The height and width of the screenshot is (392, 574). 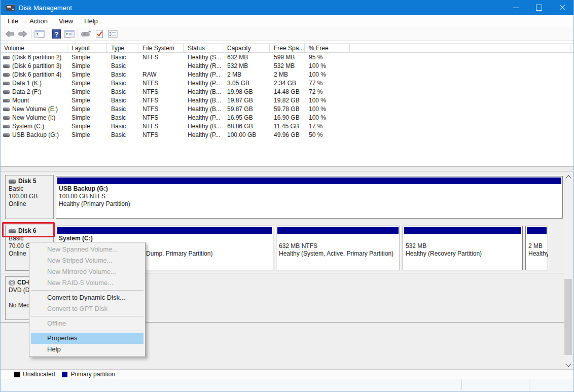 What do you see at coordinates (287, 58) in the screenshot?
I see `table-row: (Disk 6 partition 2)SimpleBasicNTFSHealt…` at bounding box center [287, 58].